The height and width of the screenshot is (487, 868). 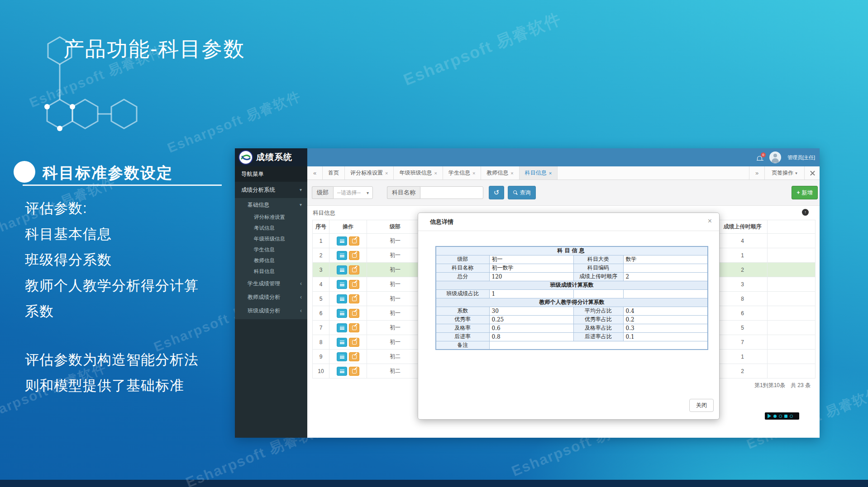 What do you see at coordinates (775, 157) in the screenshot?
I see `avatar` at bounding box center [775, 157].